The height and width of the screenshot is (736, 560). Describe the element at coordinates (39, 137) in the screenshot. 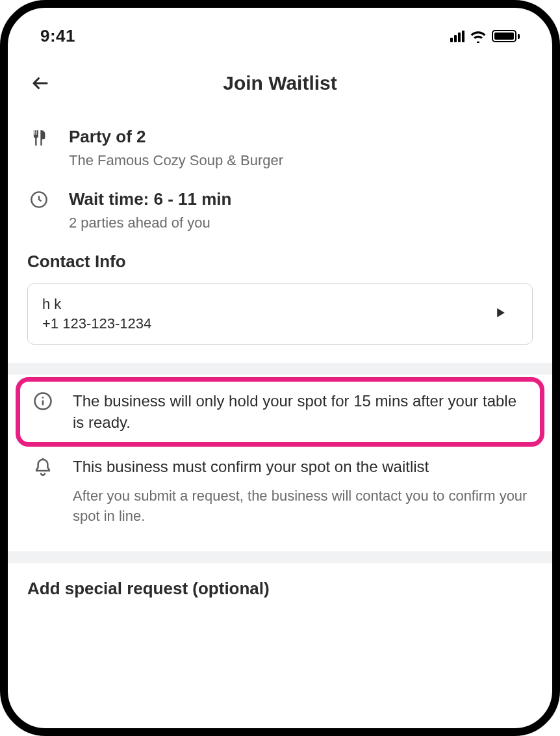

I see `restaurant-icon` at that location.